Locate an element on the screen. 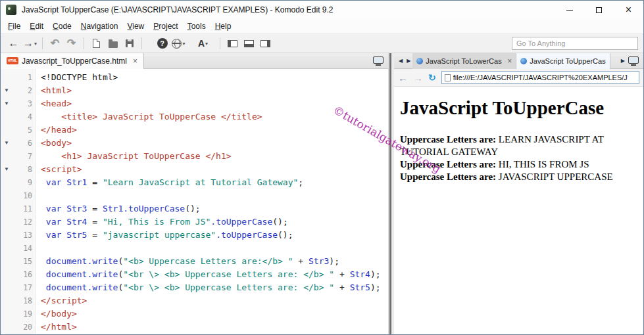  output-line: Uppercase Letters are: JAVASCRIPT UPPERC… is located at coordinates (518, 177).